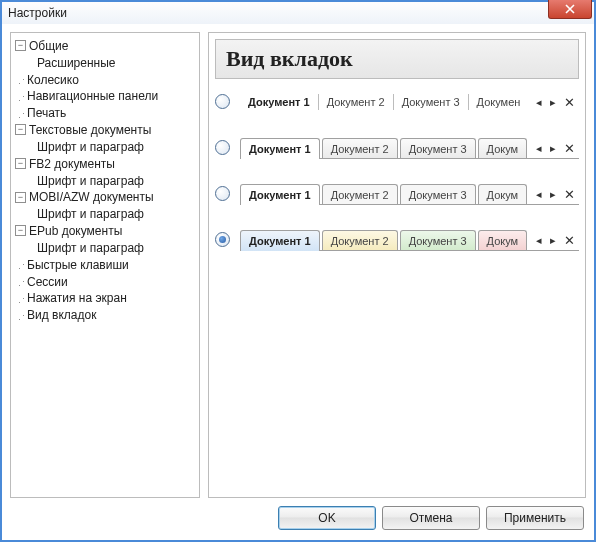 This screenshot has height=546, width=600. Describe the element at coordinates (38, 13) in the screenshot. I see `window-title: Настройки` at that location.